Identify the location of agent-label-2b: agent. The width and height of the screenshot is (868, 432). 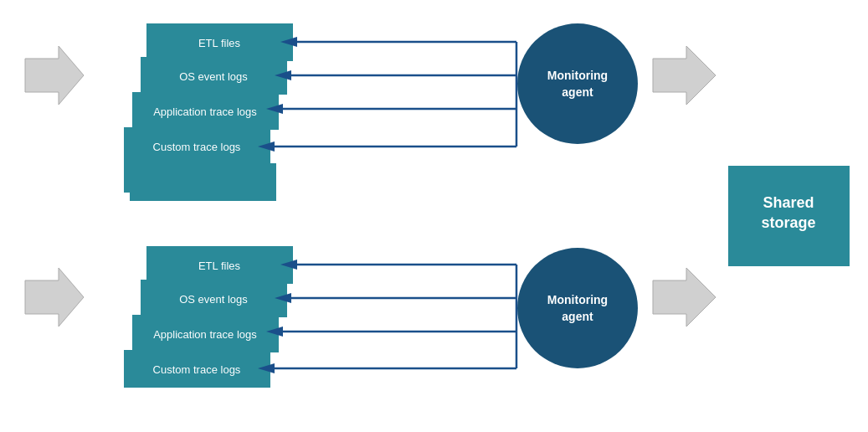
(578, 316).